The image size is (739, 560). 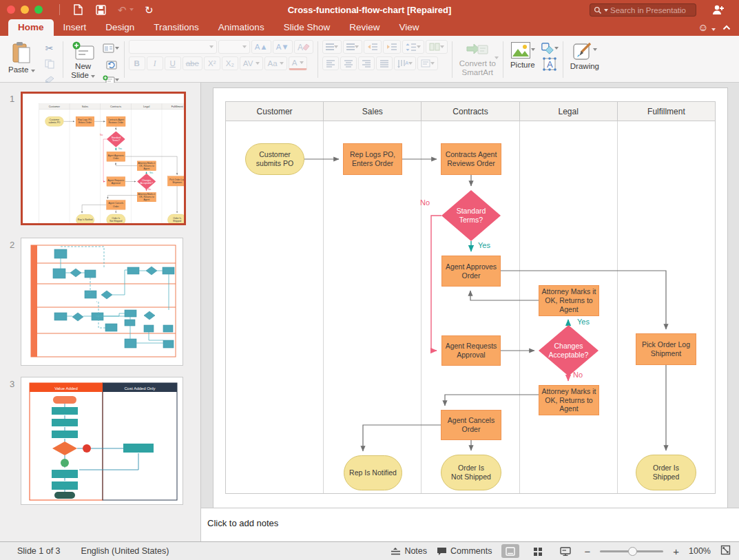 I want to click on text-box-icon: A, so click(x=550, y=64).